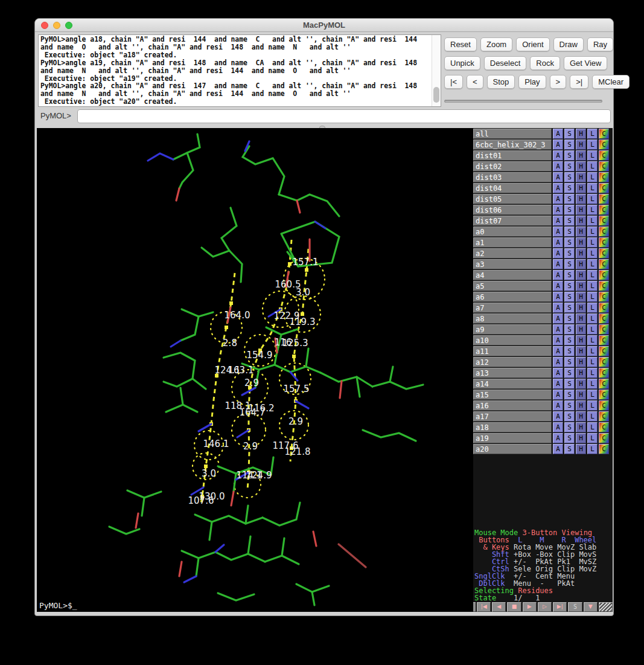  Describe the element at coordinates (512, 210) in the screenshot. I see `object-name-dist06: dist06` at that location.